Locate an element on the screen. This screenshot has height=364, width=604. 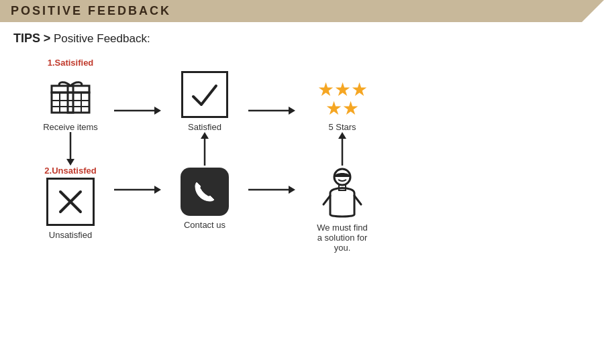
arrow-up-stars is located at coordinates (342, 149).